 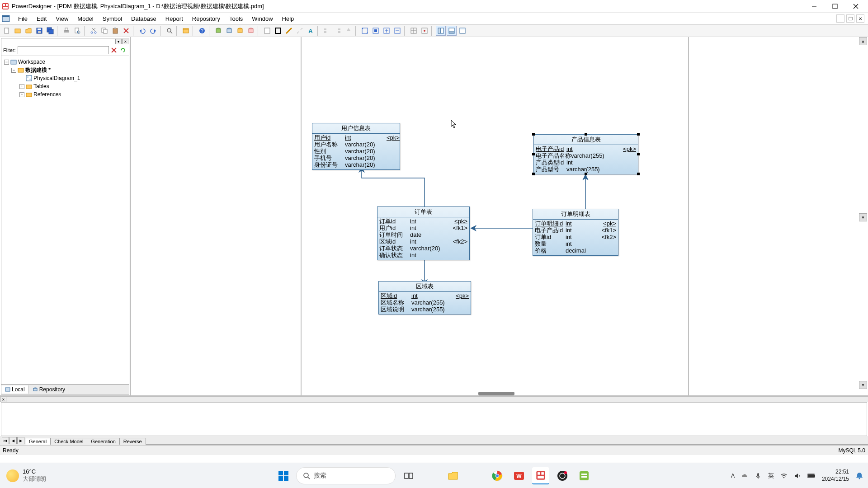 I want to click on db-connect-button, so click(x=218, y=31).